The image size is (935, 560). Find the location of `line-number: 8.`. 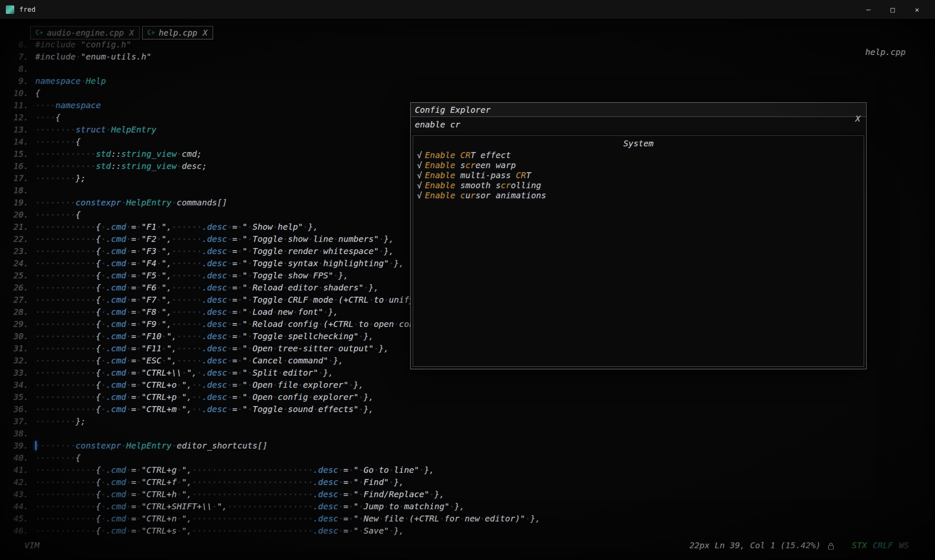

line-number: 8. is located at coordinates (23, 69).